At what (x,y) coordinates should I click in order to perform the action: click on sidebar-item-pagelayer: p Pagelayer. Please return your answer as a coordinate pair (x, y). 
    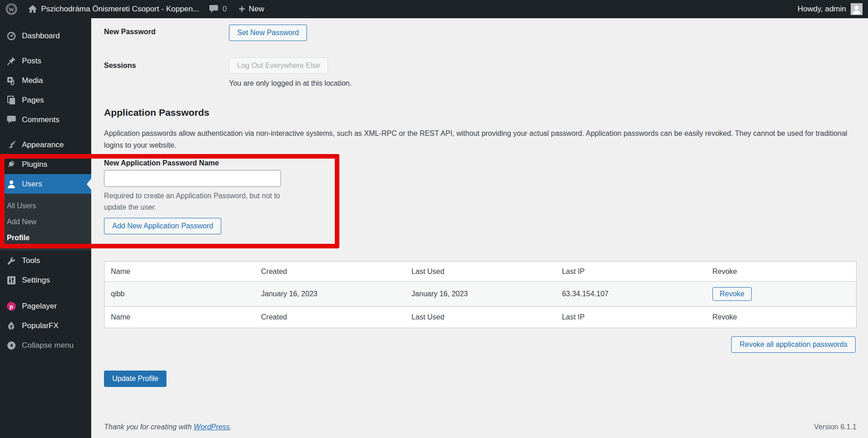
    Looking at the image, I should click on (46, 306).